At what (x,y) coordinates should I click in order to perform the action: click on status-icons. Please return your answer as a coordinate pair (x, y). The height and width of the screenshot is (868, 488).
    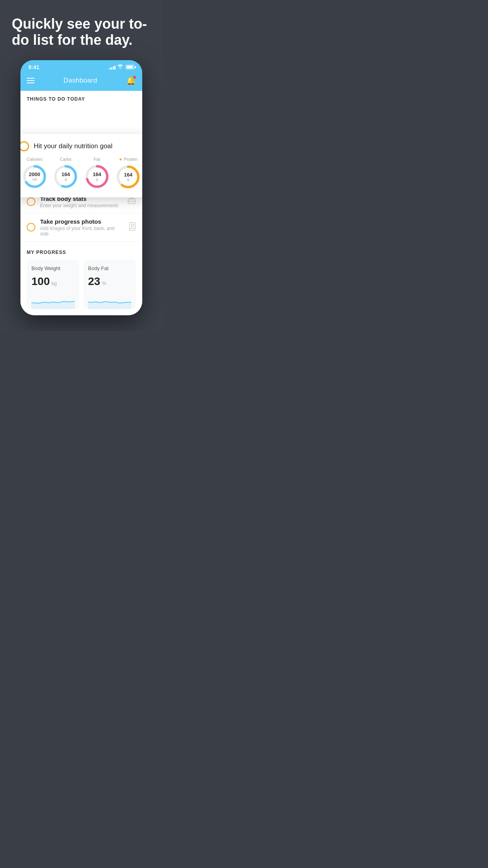
    Looking at the image, I should click on (122, 67).